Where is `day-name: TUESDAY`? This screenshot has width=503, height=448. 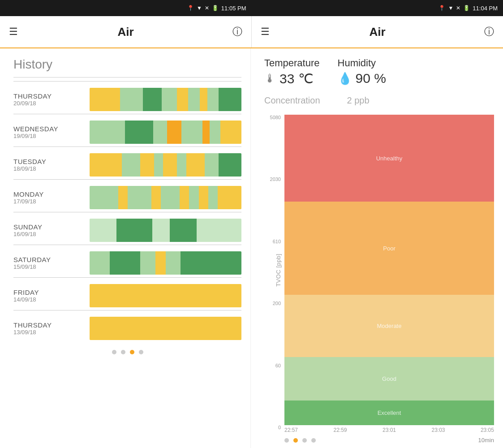 day-name: TUESDAY is located at coordinates (49, 161).